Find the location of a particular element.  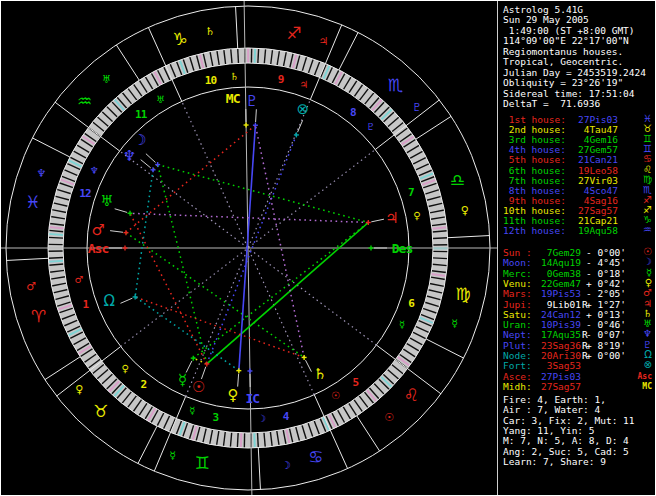

planet-jupiter-pointer is located at coordinates (378, 220).